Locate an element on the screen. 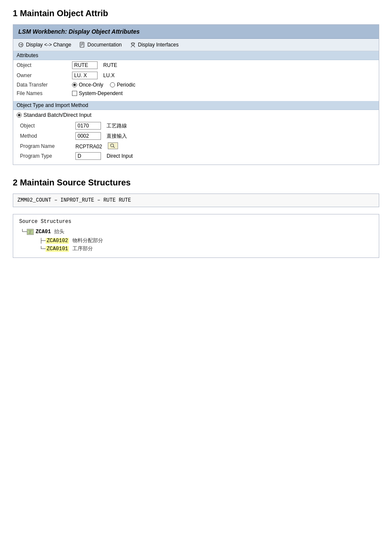 The height and width of the screenshot is (555, 392). documentation-button: Documentation is located at coordinates (101, 45).